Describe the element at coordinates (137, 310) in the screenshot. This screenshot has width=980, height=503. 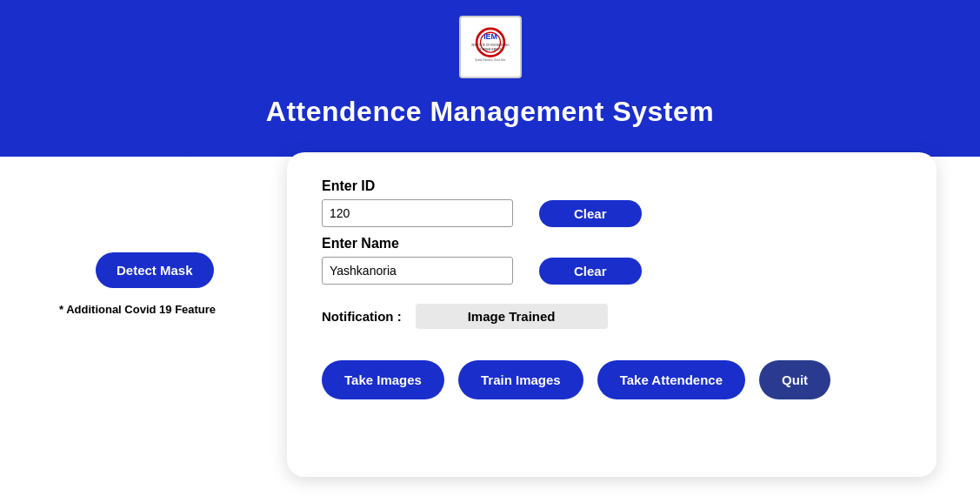
I see `covid-note: * Additional Covid 19 Feature` at that location.